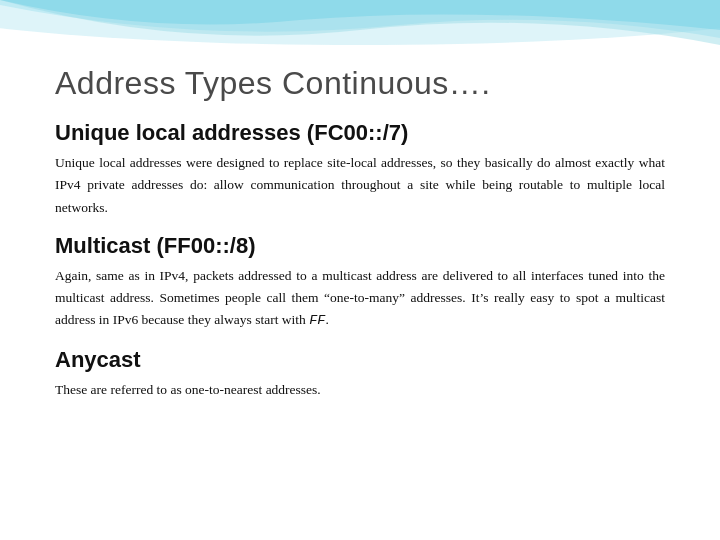  I want to click on unique-local-body: Unique local addresses were designed to …, so click(360, 186).